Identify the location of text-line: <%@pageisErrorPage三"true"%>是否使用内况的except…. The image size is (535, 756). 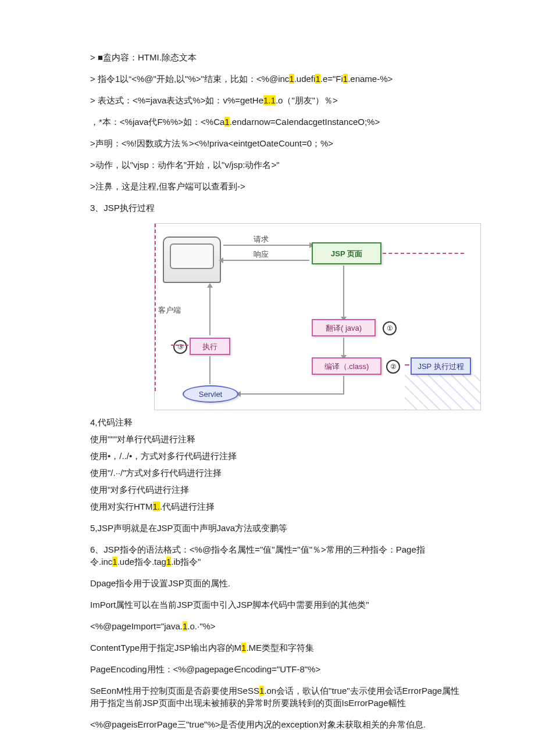
(278, 724).